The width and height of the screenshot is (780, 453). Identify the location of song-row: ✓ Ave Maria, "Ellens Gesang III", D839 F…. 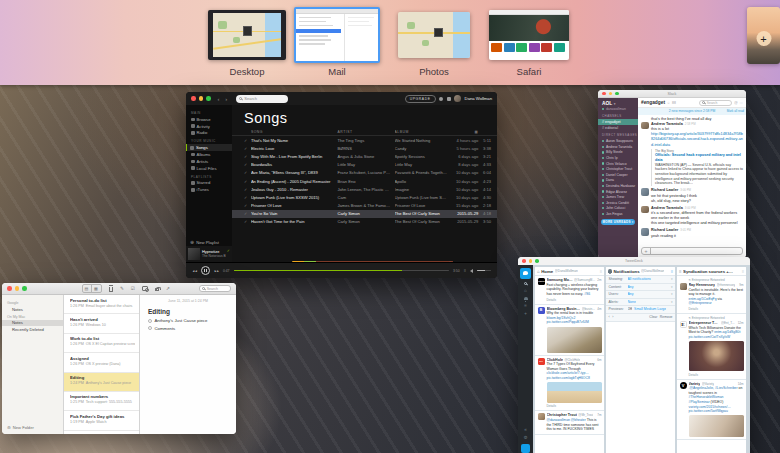
(364, 173).